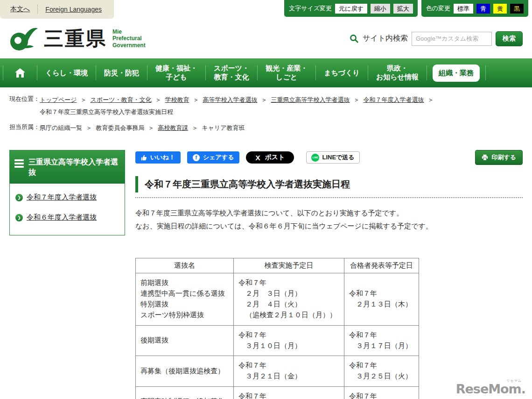 The image size is (532, 399). What do you see at coordinates (500, 8) in the screenshot?
I see `color-yellow-button: 黄` at bounding box center [500, 8].